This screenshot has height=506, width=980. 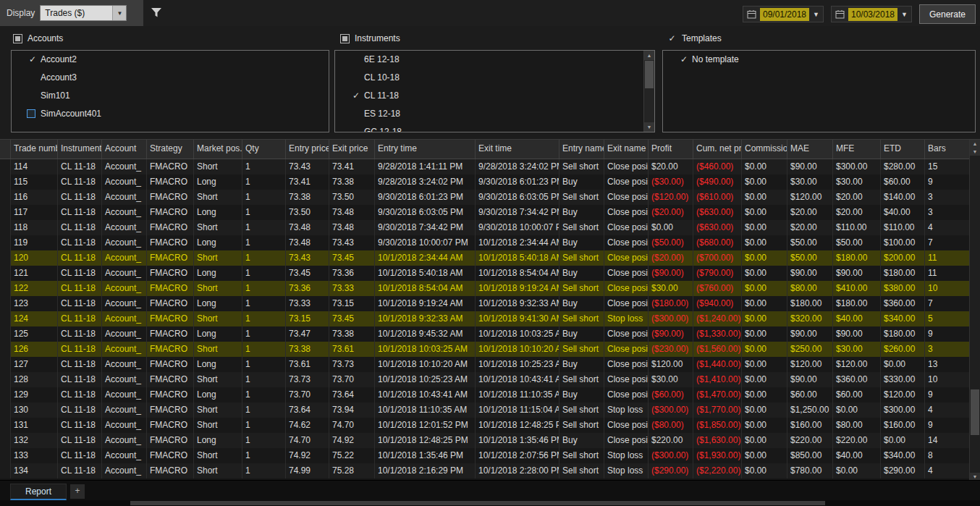 What do you see at coordinates (308, 319) in the screenshot?
I see `cell: 73.15` at bounding box center [308, 319].